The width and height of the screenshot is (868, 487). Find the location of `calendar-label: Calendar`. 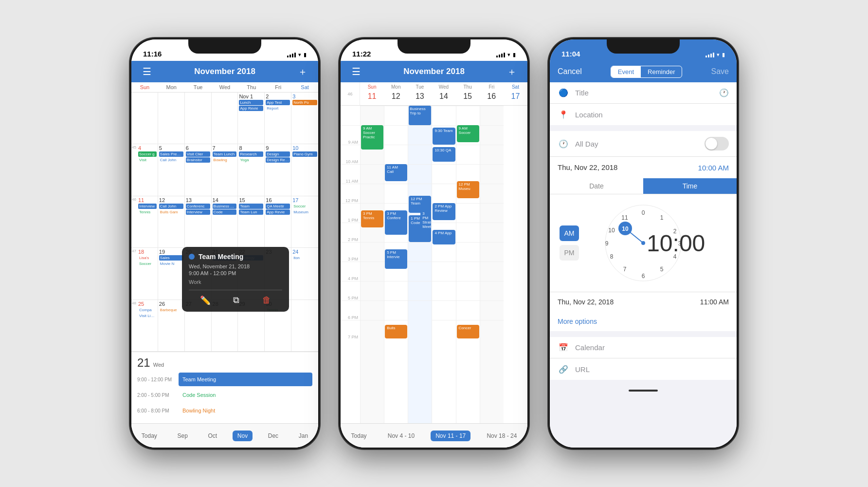

calendar-label: Calendar is located at coordinates (652, 348).